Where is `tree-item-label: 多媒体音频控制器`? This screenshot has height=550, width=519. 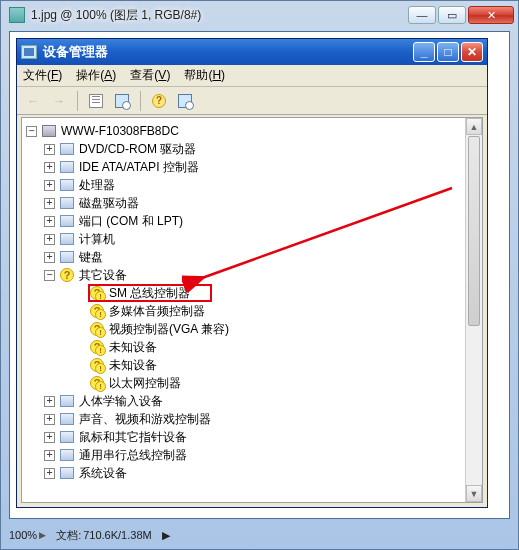 tree-item-label: 多媒体音频控制器 is located at coordinates (157, 311).